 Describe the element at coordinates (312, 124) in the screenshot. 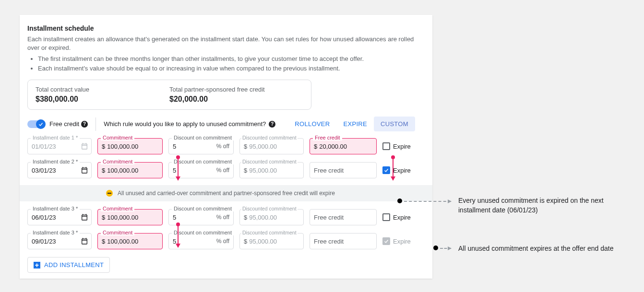

I see `tab-rollover: ROLLOVER` at that location.